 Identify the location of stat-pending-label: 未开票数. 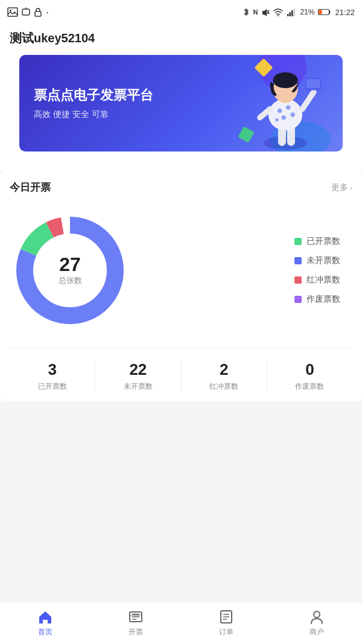
(138, 386).